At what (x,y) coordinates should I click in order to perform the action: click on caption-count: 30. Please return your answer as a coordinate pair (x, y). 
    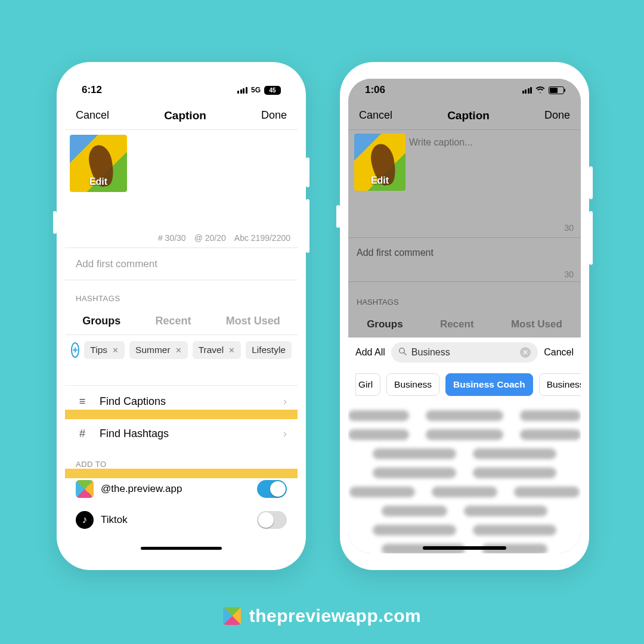
    Looking at the image, I should click on (569, 228).